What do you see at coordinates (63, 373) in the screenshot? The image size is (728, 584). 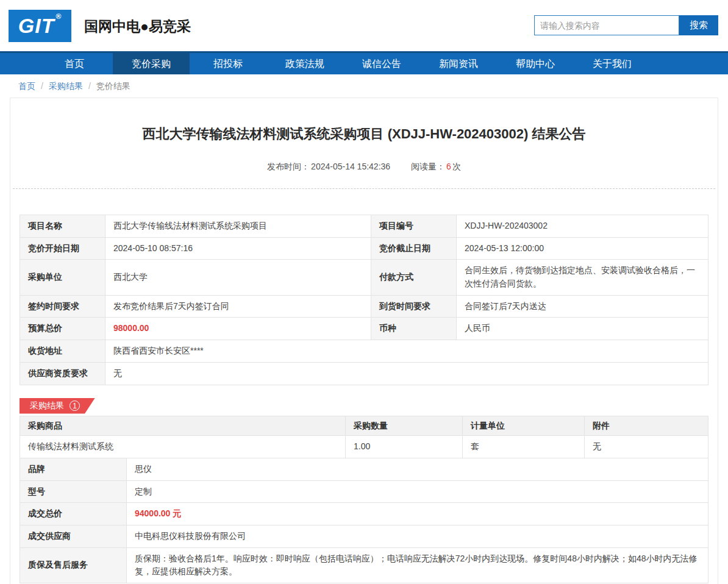 I see `supplier-qualification-label: 供应商资质要求` at bounding box center [63, 373].